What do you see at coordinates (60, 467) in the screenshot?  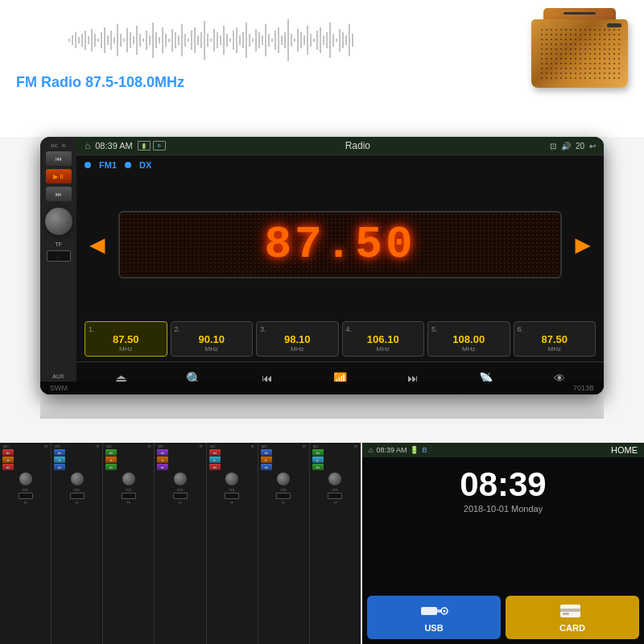 I see `unit-btn-next-2: ⏭` at bounding box center [60, 467].